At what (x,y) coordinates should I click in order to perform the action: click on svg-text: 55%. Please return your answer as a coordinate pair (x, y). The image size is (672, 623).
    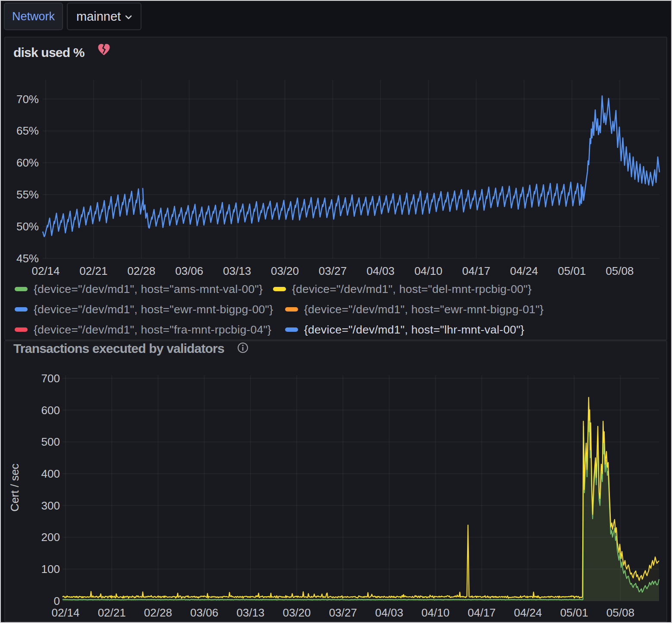
    Looking at the image, I should click on (28, 195).